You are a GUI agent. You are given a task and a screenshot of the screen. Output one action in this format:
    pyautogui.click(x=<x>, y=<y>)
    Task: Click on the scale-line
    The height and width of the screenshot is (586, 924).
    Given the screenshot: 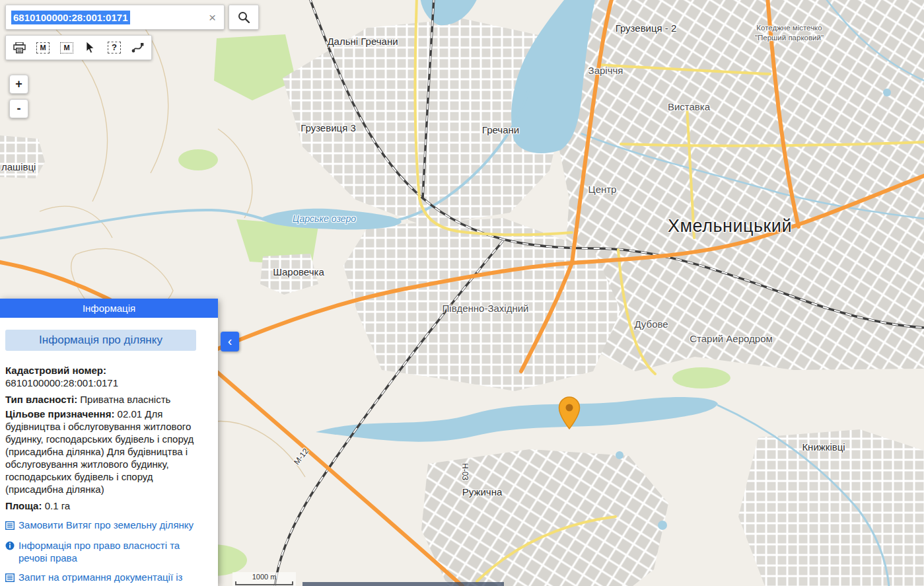 What is the action you would take?
    pyautogui.click(x=264, y=583)
    